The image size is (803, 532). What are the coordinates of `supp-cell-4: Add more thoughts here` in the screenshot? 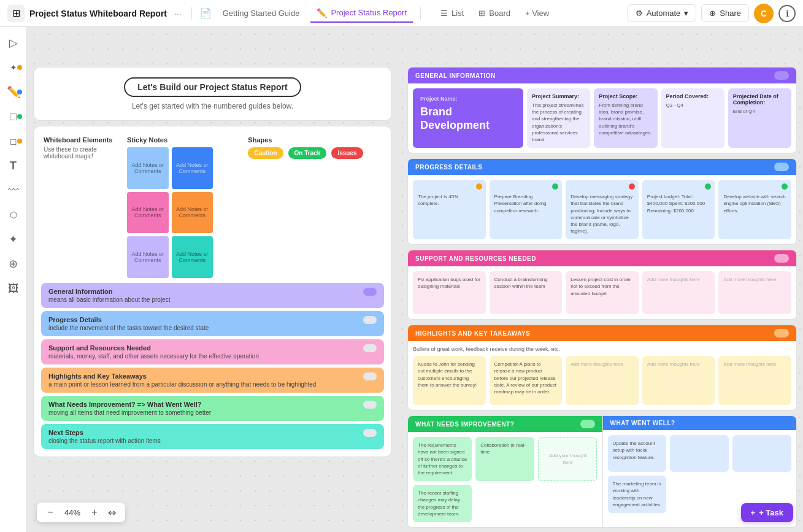 It's located at (678, 293).